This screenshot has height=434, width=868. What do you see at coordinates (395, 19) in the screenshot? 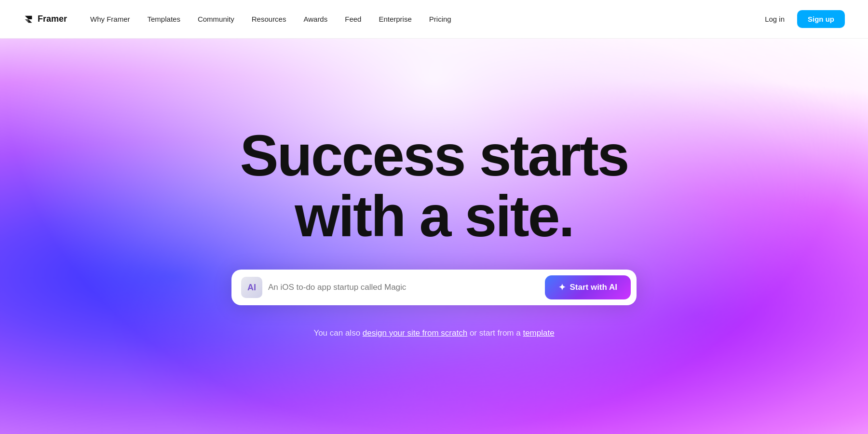
I see `nav-link-enterprise: Enterprise` at bounding box center [395, 19].